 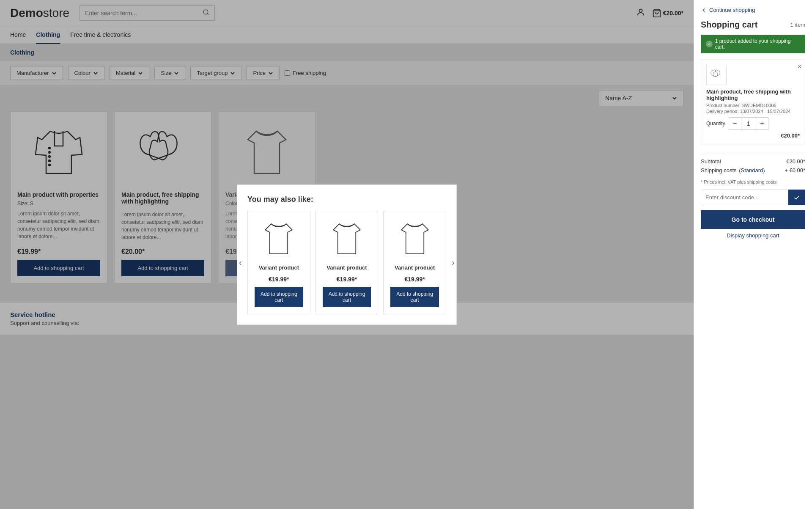 I want to click on quantity-increase-button: +, so click(x=762, y=124).